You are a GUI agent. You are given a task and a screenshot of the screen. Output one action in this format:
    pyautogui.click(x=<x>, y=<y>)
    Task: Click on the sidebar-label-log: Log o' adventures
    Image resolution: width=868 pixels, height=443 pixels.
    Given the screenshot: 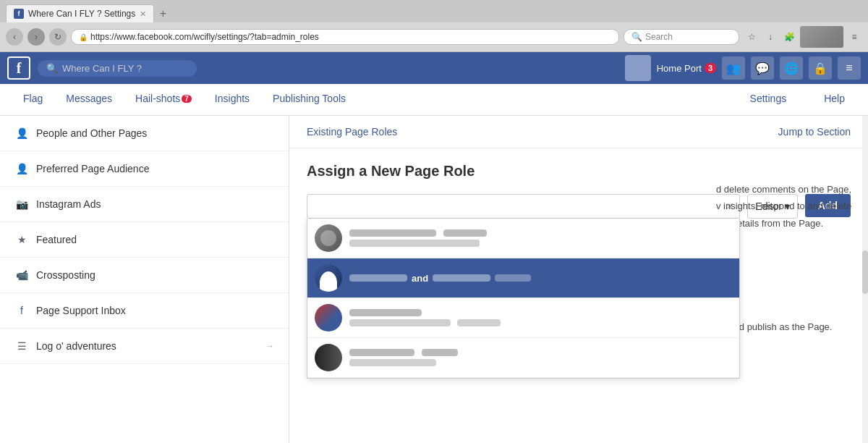 What is the action you would take?
    pyautogui.click(x=148, y=346)
    